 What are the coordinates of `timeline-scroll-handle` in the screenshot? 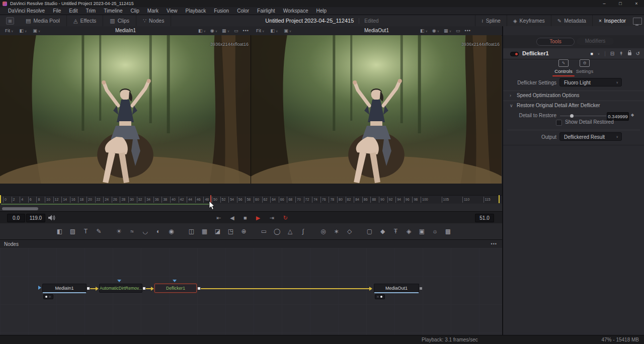 It's located at (20, 209).